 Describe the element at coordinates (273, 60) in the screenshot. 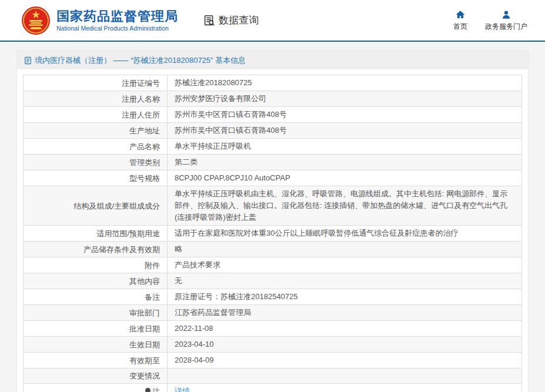

I see `breadcrumb: 境内医疗器械（注册） —— “苏械注准20182080725” 基本信息` at that location.